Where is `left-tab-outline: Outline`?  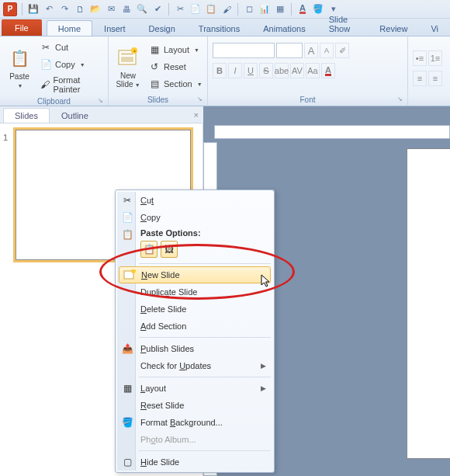
left-tab-outline: Outline is located at coordinates (74, 115).